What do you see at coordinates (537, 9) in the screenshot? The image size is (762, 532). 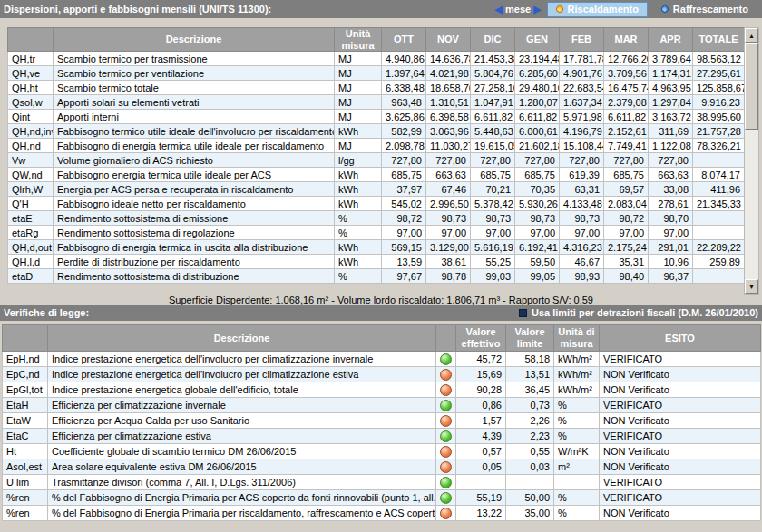 I see `next-month-arrow-icon: ▶` at bounding box center [537, 9].